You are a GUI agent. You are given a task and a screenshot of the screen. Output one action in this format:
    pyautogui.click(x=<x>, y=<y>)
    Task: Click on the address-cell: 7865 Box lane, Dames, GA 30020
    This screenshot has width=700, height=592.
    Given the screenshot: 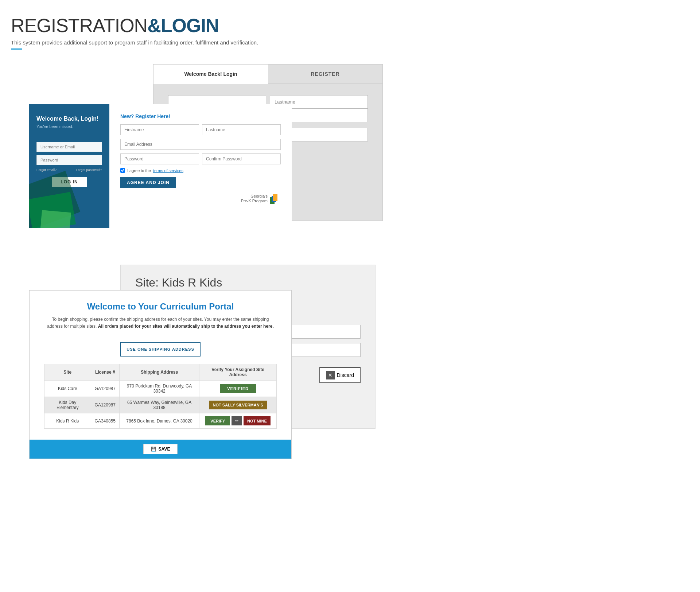 What is the action you would take?
    pyautogui.click(x=159, y=421)
    